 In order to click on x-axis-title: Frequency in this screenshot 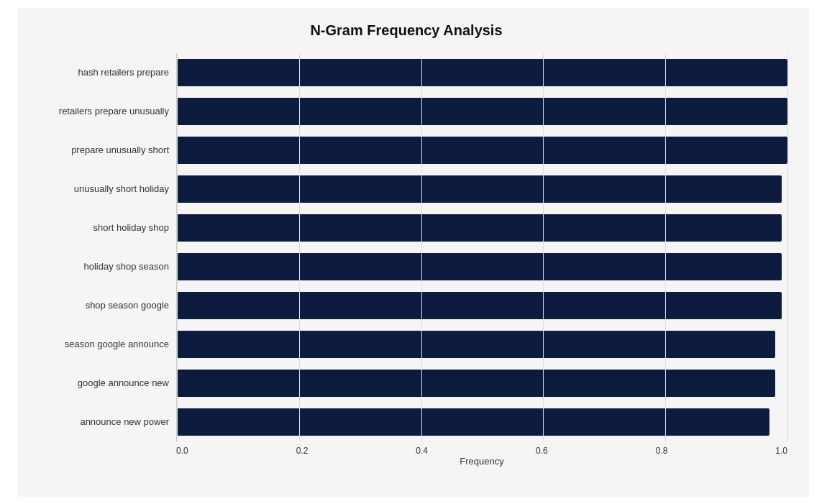, I will do `click(482, 462)`.